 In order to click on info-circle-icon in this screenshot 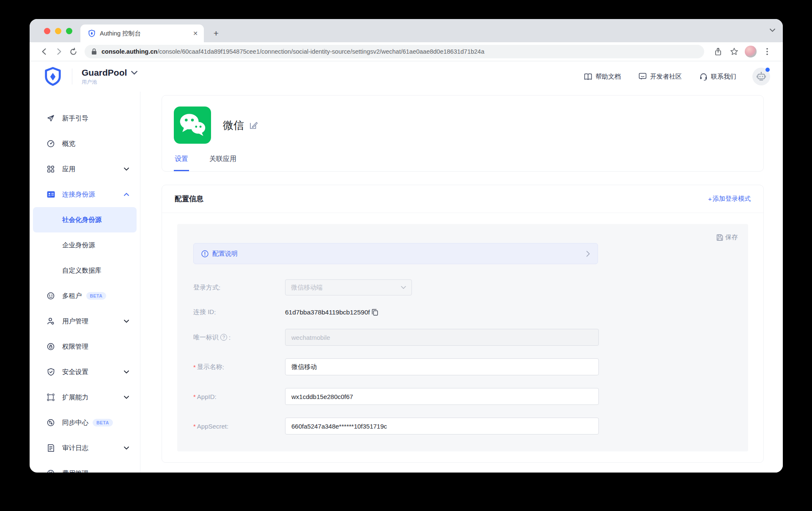, I will do `click(205, 254)`.